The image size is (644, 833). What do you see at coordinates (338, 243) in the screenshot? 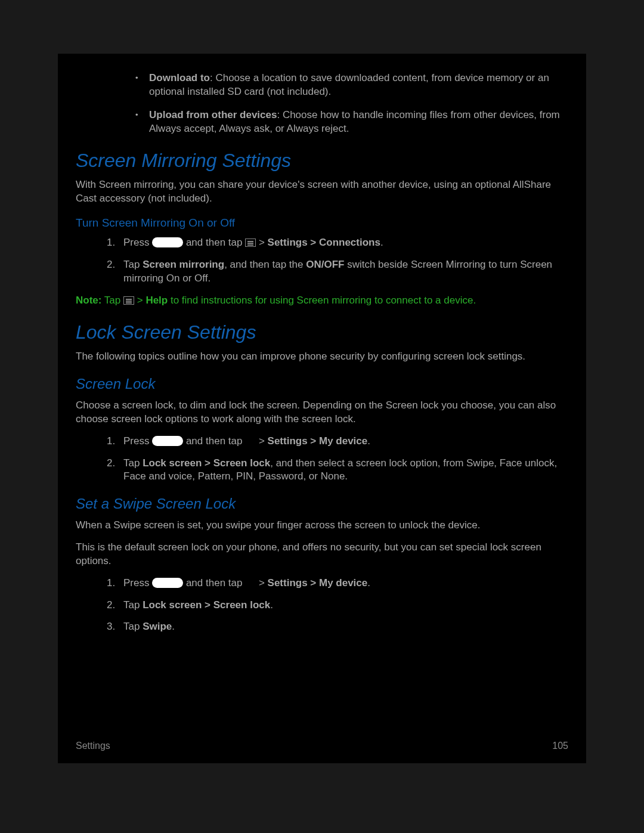
I see `list-item: 1. Press and then tap > Settings > Conne…` at bounding box center [338, 243].